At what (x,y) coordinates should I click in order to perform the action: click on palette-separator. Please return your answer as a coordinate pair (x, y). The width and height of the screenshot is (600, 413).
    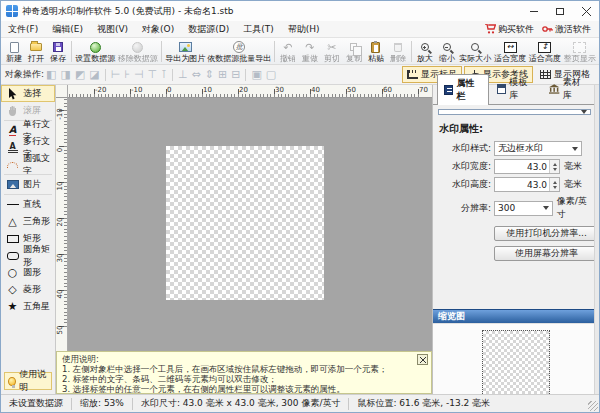
    Looking at the image, I should click on (28, 174).